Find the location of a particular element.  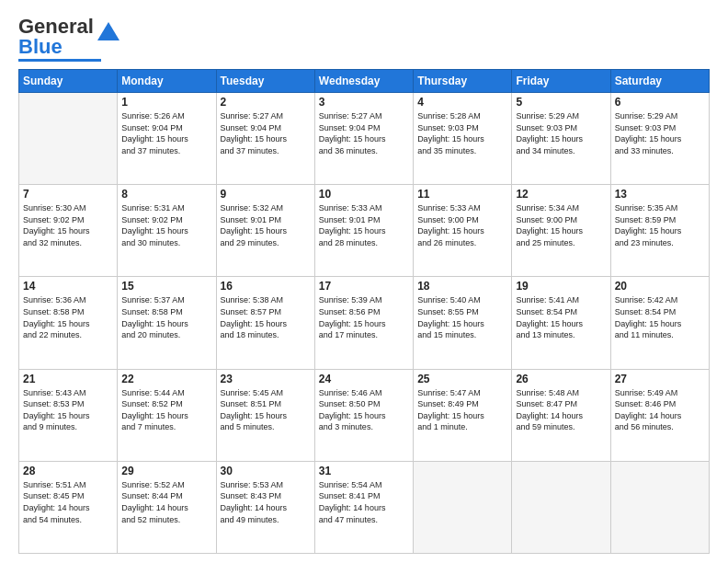

col-header-saturday: Saturday is located at coordinates (660, 81).